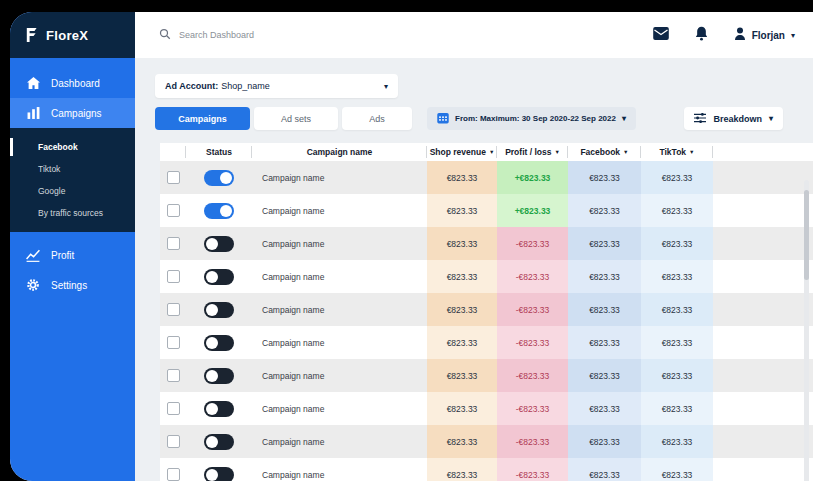  Describe the element at coordinates (72, 180) in the screenshot. I see `campaigns-submenu: Facebook Tiktok Google By traffic source…` at that location.